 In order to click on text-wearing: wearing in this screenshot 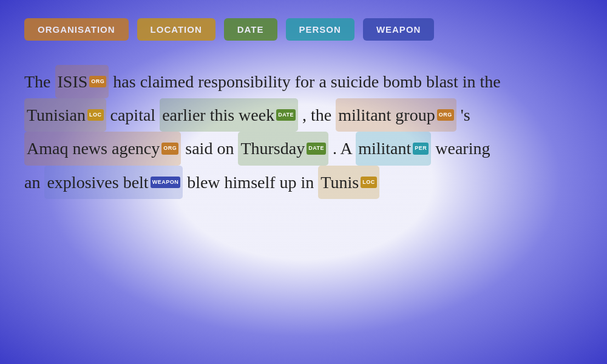, I will do `click(463, 148)`.